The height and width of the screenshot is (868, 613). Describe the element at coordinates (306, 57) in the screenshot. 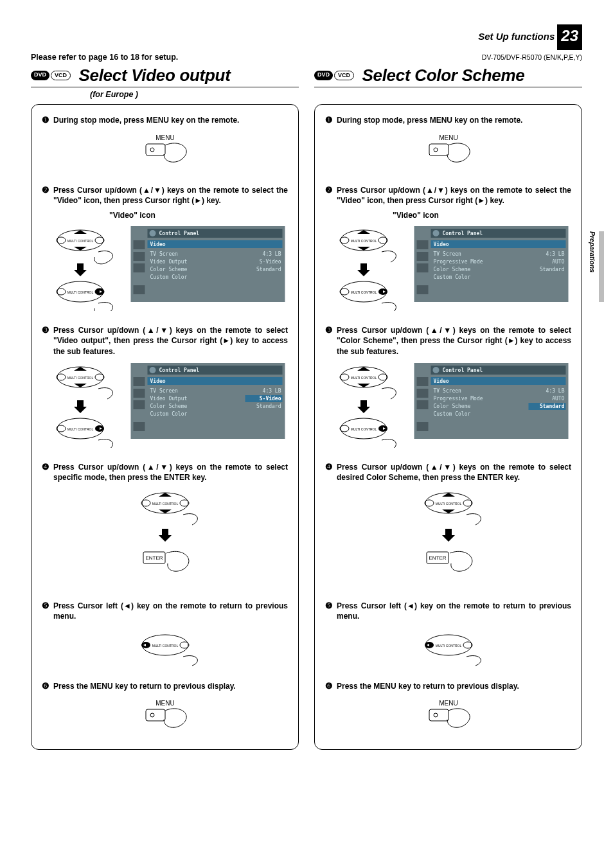

I see `header-row2: Please refer to page 16 to 18 for setup.…` at that location.